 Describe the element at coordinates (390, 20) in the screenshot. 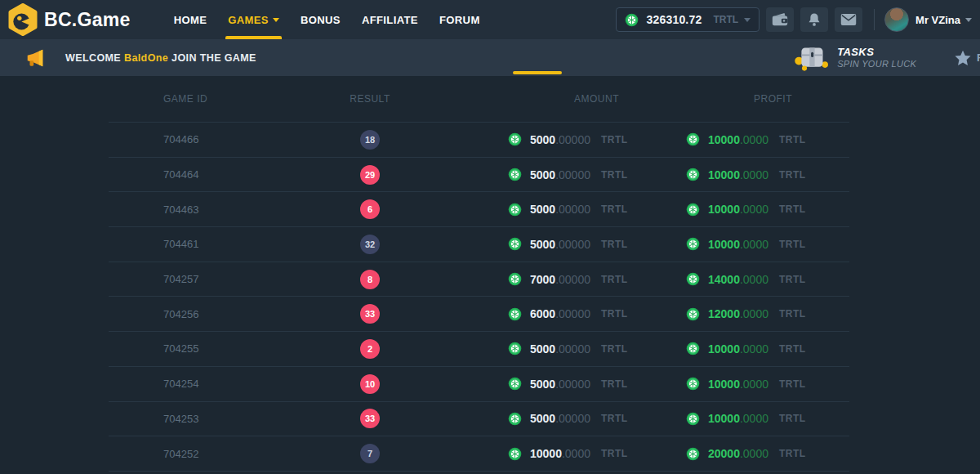

I see `nav-item-affiliate: AFFILIATE` at that location.